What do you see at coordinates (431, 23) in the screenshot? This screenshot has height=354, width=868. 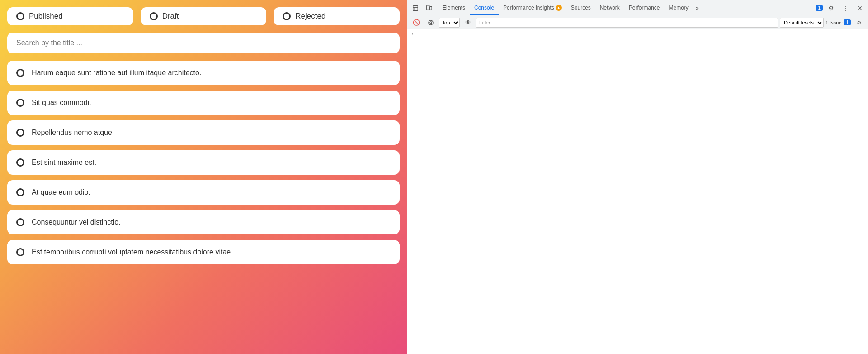 I see `filter-toggle-button` at bounding box center [431, 23].